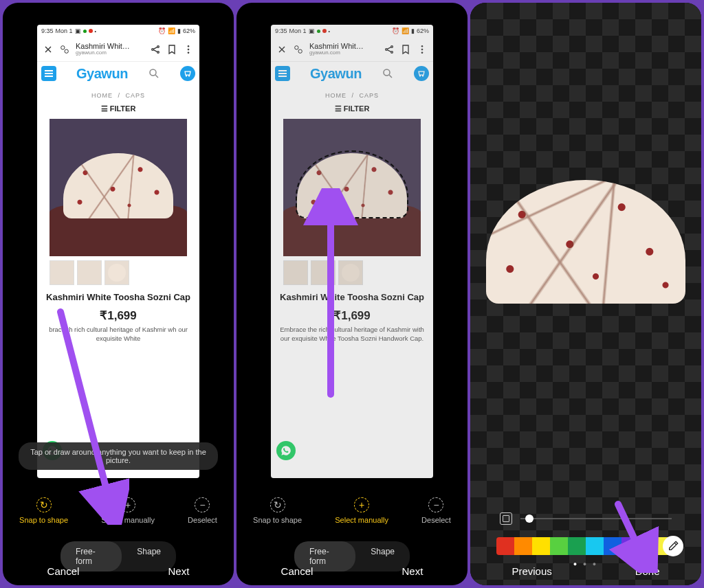  What do you see at coordinates (630, 546) in the screenshot?
I see `swatch-purple` at bounding box center [630, 546].